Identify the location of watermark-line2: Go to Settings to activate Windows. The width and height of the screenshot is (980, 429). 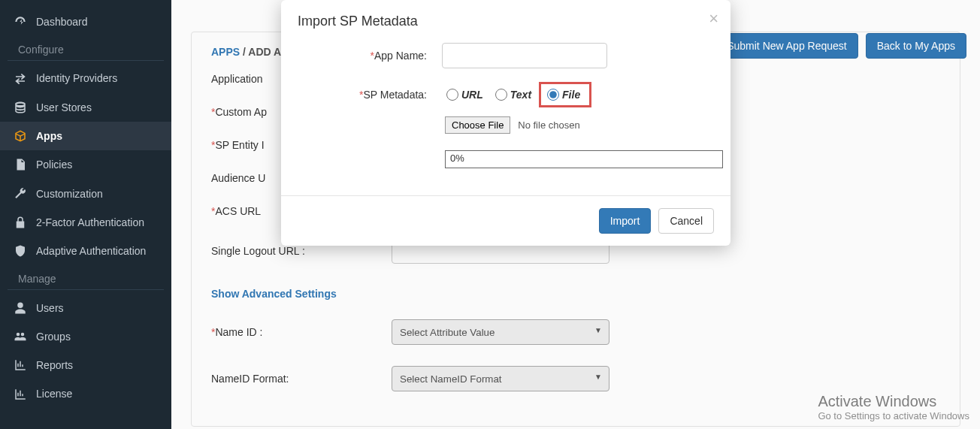
(894, 416).